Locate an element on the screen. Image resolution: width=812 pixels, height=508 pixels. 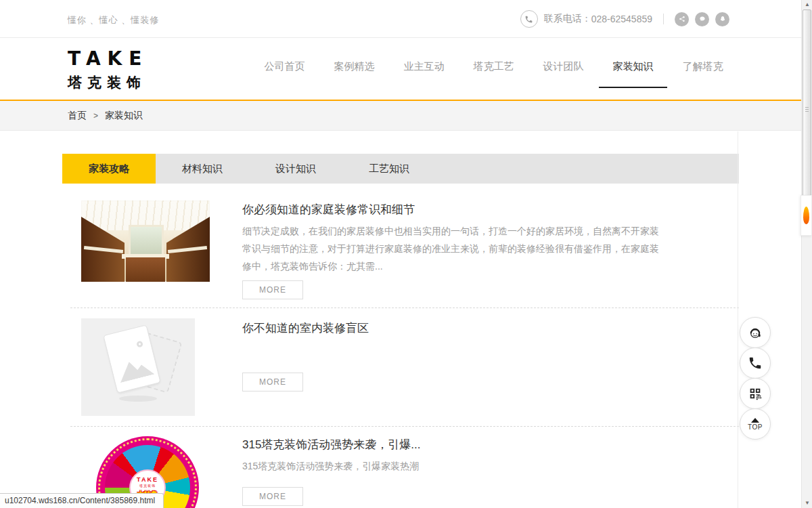
phone-icon is located at coordinates (755, 363).